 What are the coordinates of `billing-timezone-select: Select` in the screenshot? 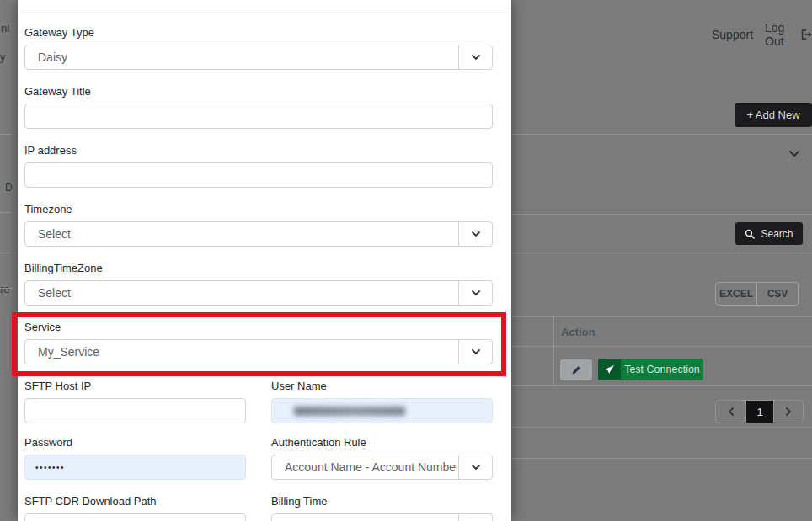 It's located at (259, 293).